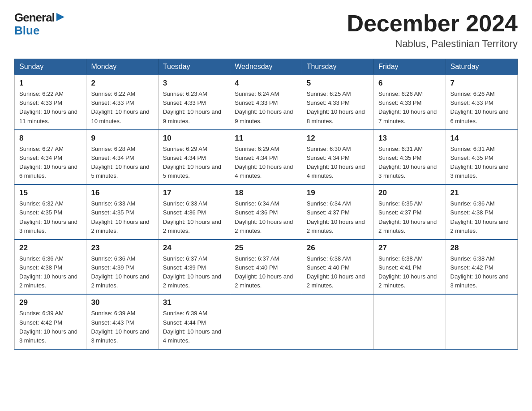 The width and height of the screenshot is (532, 411). What do you see at coordinates (266, 138) in the screenshot?
I see `day-number: 11` at bounding box center [266, 138].